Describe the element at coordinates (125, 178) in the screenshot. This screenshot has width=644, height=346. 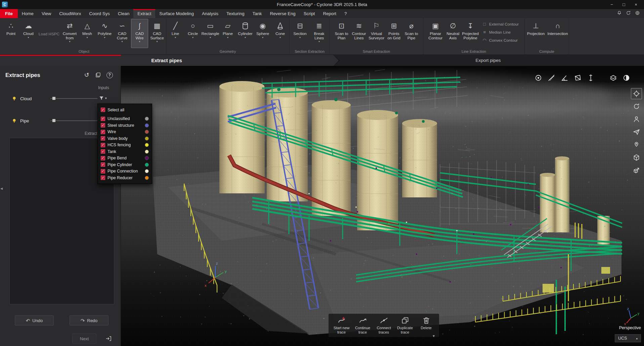
I see `filter-class-pipe-reducer: ✓Pipe Reducer` at that location.